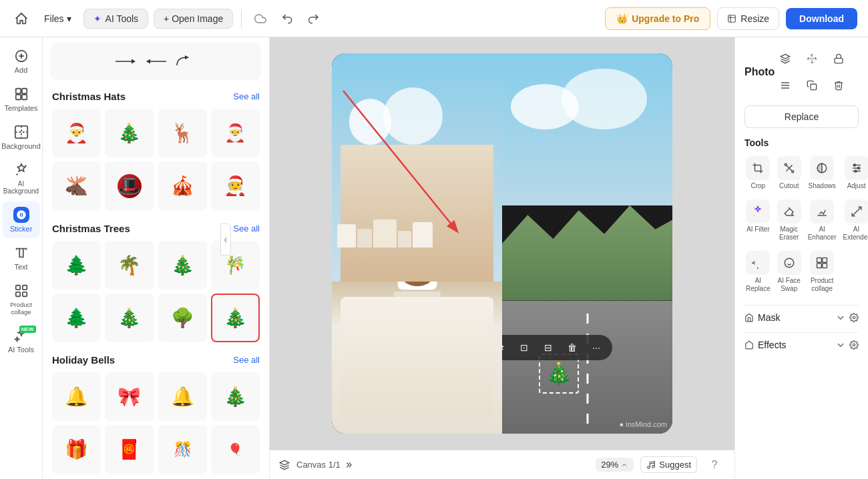  What do you see at coordinates (854, 345) in the screenshot?
I see `effects-settings-icon` at bounding box center [854, 345].